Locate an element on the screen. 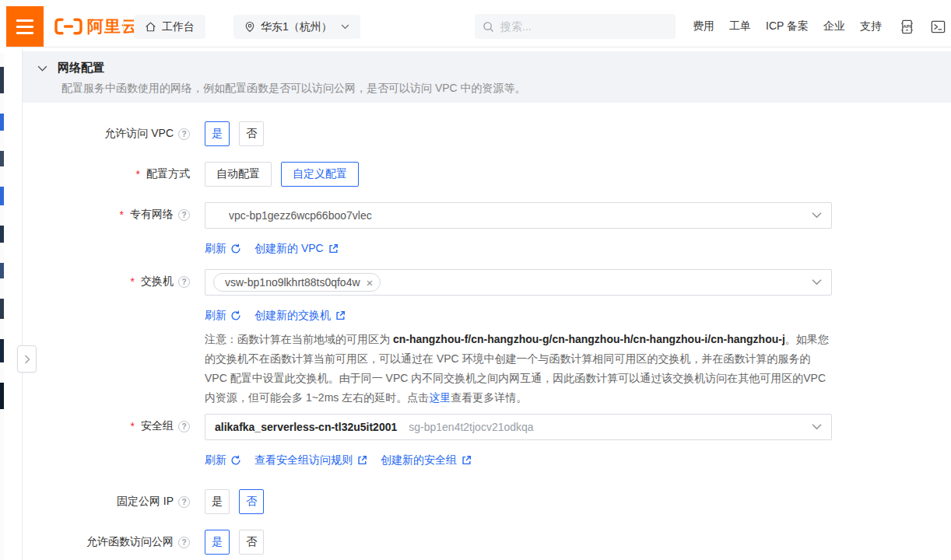 Image resolution: width=951 pixels, height=560 pixels. details-link: 这里 is located at coordinates (440, 397).